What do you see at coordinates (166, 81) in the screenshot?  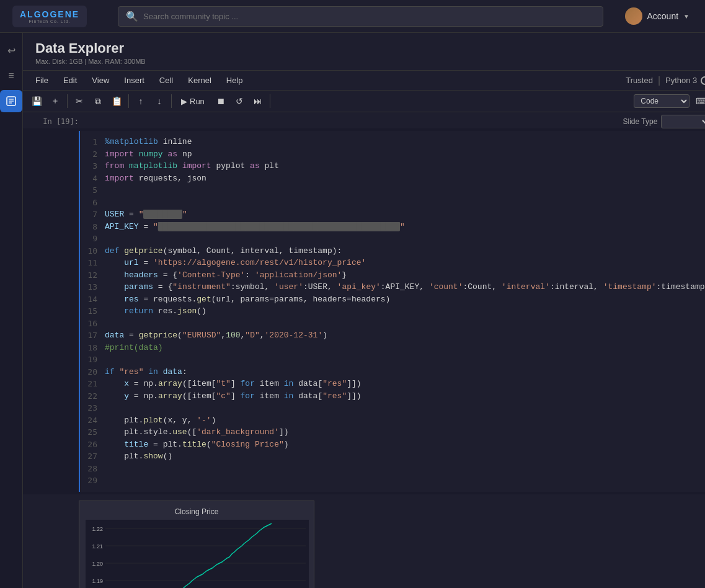 I see `menu-cell: Cell` at bounding box center [166, 81].